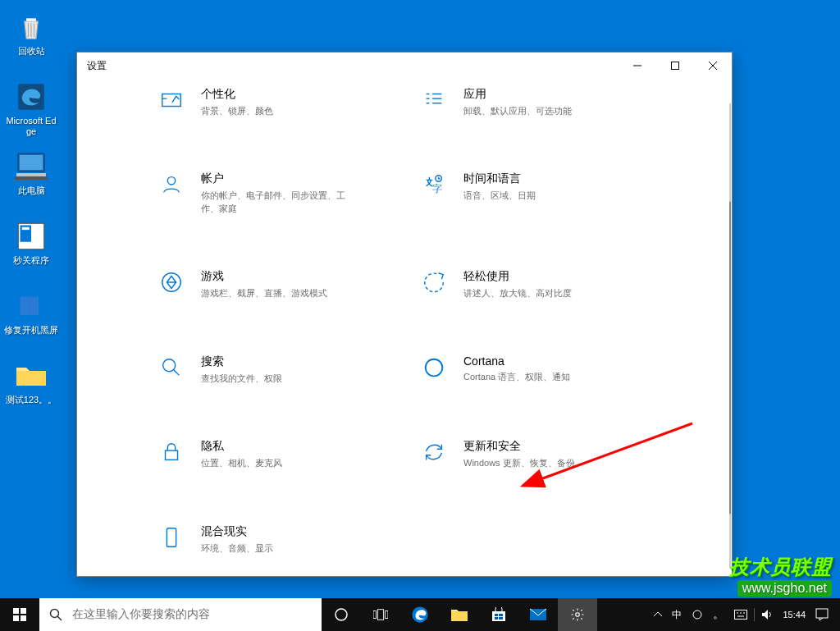  I want to click on desktop-icon-edge: Microsoft Edge, so click(31, 113).